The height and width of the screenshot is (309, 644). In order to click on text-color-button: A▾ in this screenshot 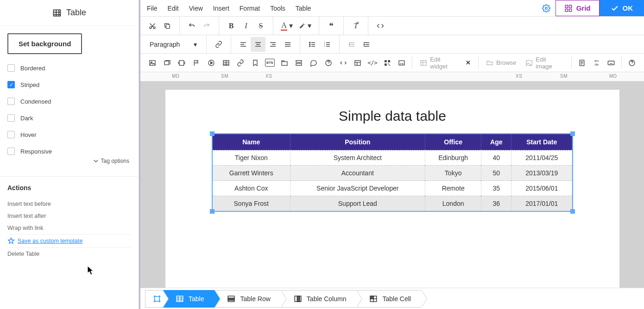, I will do `click(287, 26)`.